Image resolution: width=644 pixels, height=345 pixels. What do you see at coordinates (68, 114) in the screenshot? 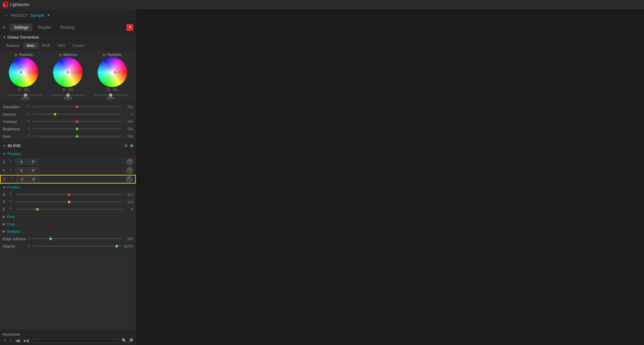
I see `param-row-gamma: Gamma ↻ 1` at bounding box center [68, 114].